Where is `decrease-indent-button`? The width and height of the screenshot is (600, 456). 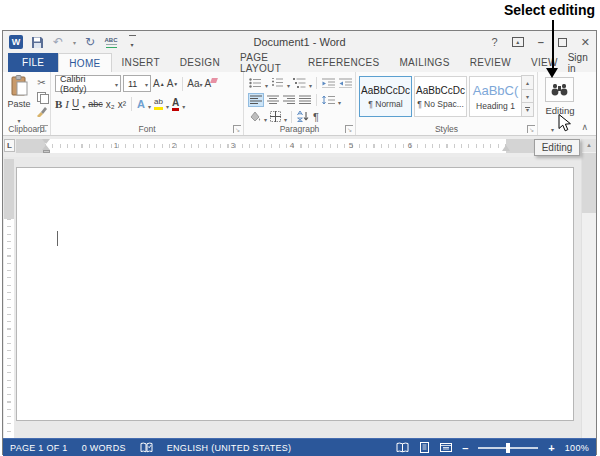 decrease-indent-button is located at coordinates (328, 83).